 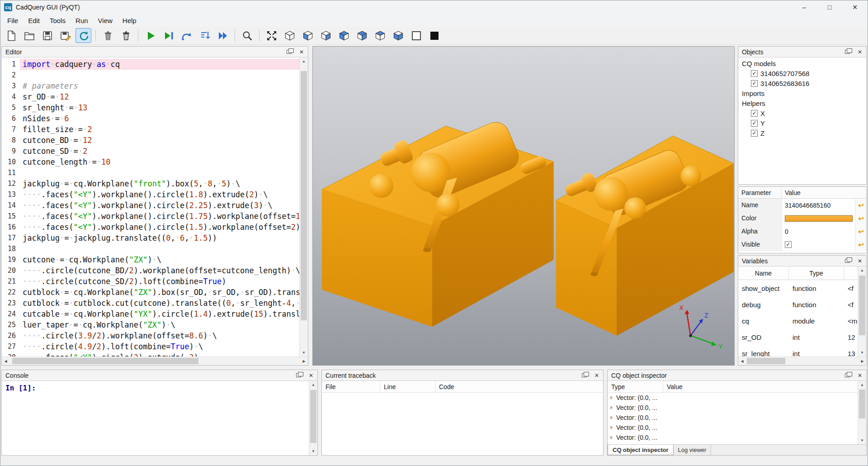 What do you see at coordinates (862, 413) in the screenshot?
I see `inspector-vertical-scrollbar: ▲▼` at bounding box center [862, 413].